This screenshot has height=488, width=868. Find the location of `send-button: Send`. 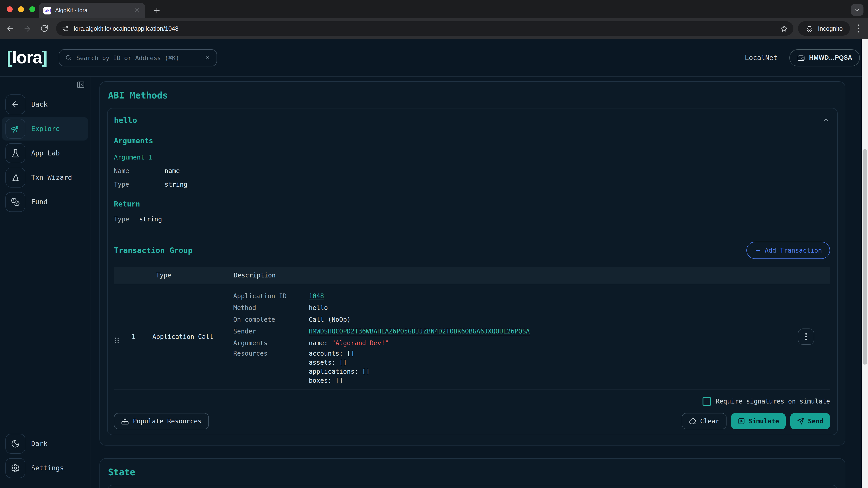

send-button: Send is located at coordinates (810, 421).